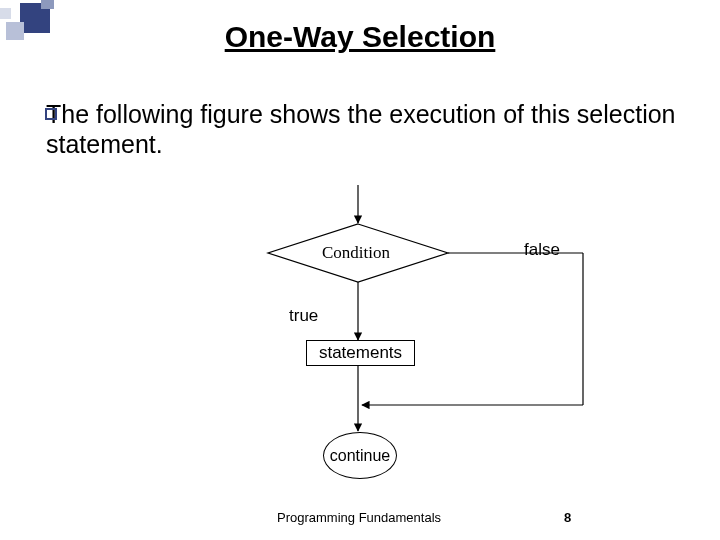 This screenshot has height=540, width=720. What do you see at coordinates (356, 253) in the screenshot?
I see `condition-label: Condition` at bounding box center [356, 253].